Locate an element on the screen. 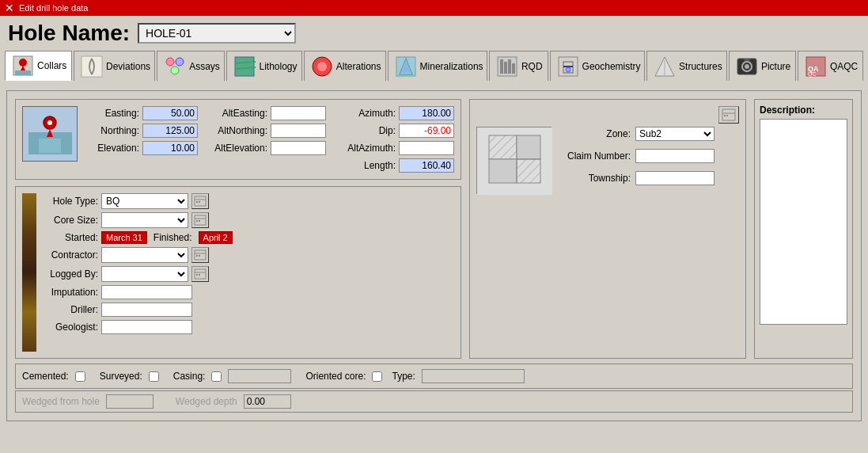  easting-input is located at coordinates (170, 113).